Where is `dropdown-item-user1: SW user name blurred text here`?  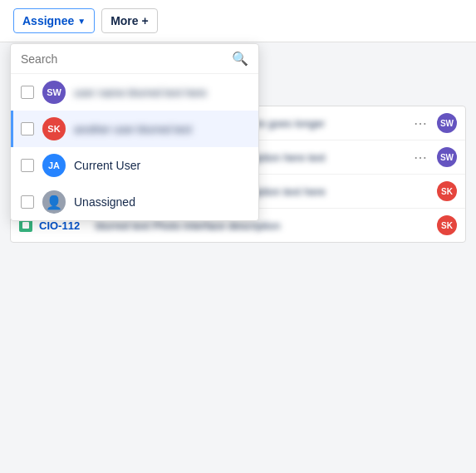 dropdown-item-user1: SW user name blurred text here is located at coordinates (135, 92).